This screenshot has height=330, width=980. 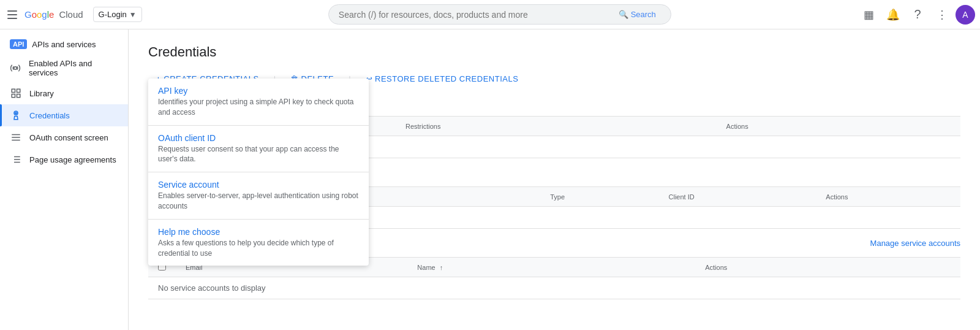 What do you see at coordinates (551, 267) in the screenshot?
I see `sa-name-header: Name ↑` at bounding box center [551, 267].